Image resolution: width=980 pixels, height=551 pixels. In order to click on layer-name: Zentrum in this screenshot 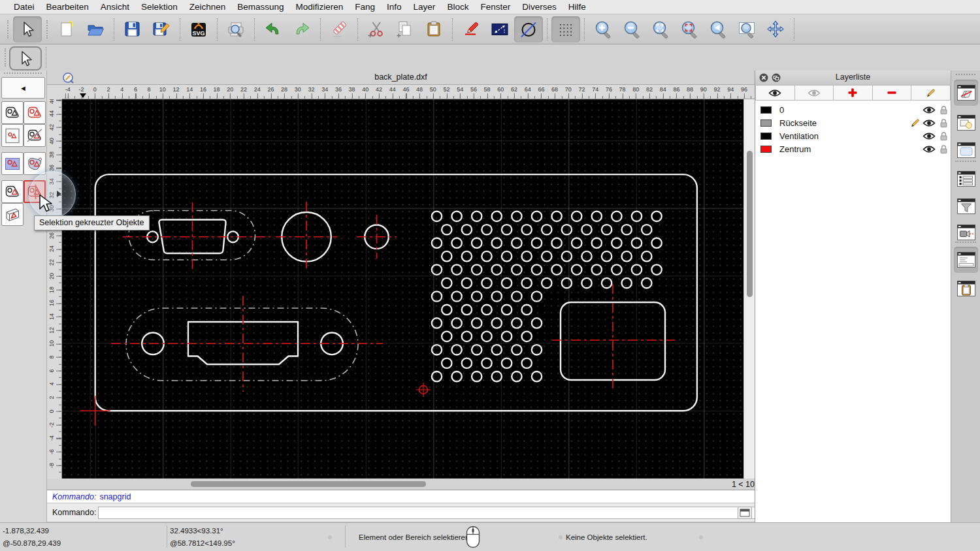, I will do `click(843, 149)`.